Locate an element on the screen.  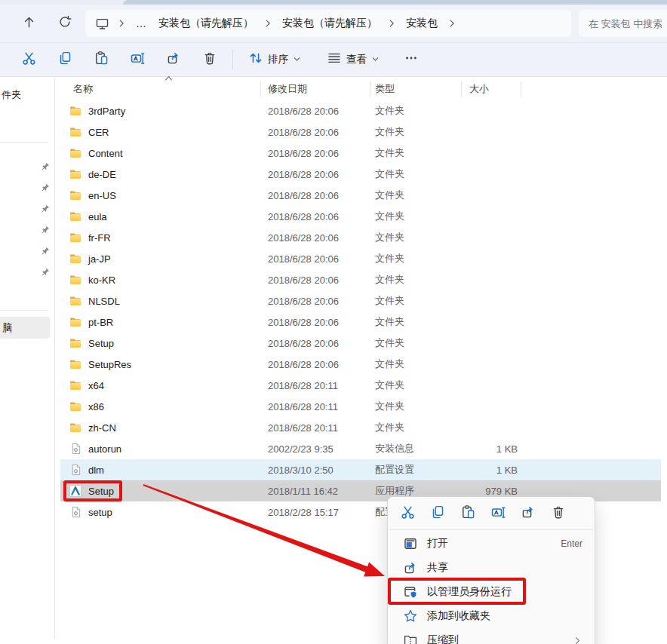
breadcrumb-item: 安装包 is located at coordinates (422, 23).